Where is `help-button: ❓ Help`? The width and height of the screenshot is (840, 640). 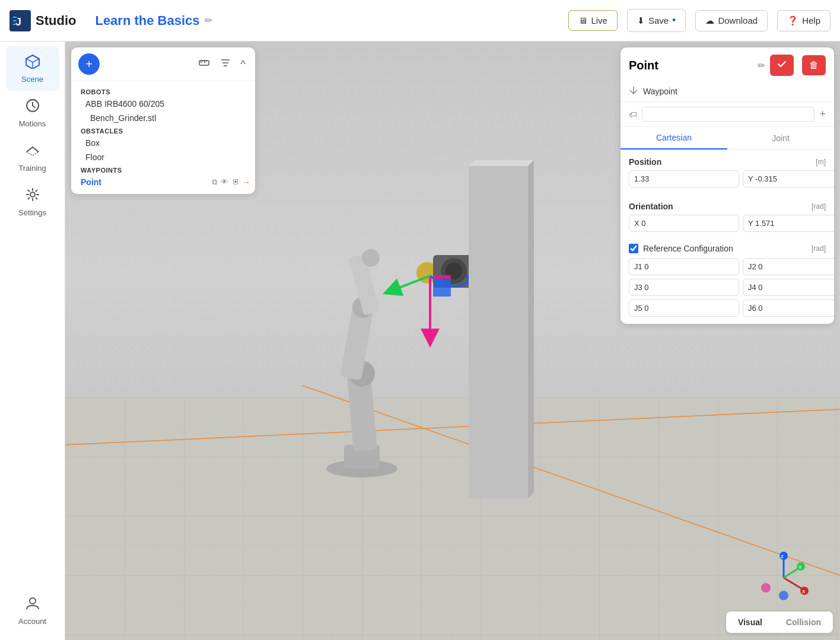 help-button: ❓ Help is located at coordinates (804, 21).